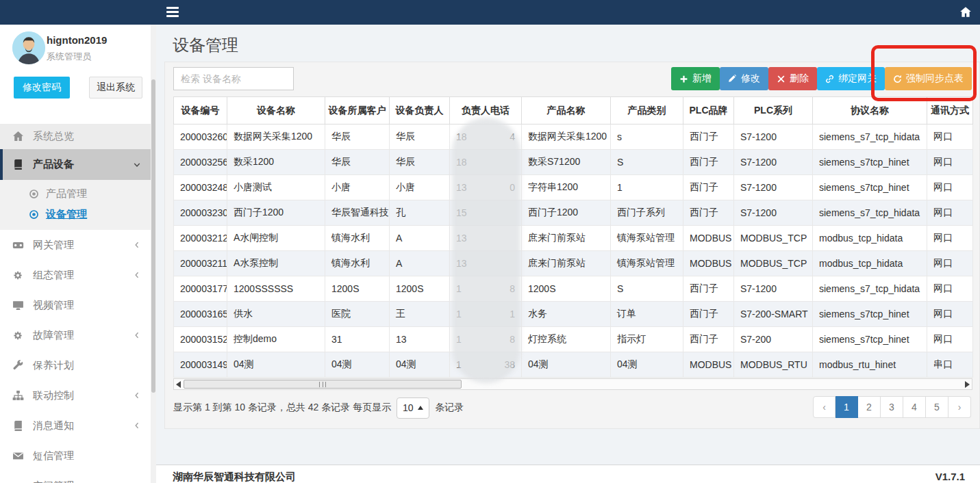 This screenshot has width=980, height=483. I want to click on search-input, so click(234, 79).